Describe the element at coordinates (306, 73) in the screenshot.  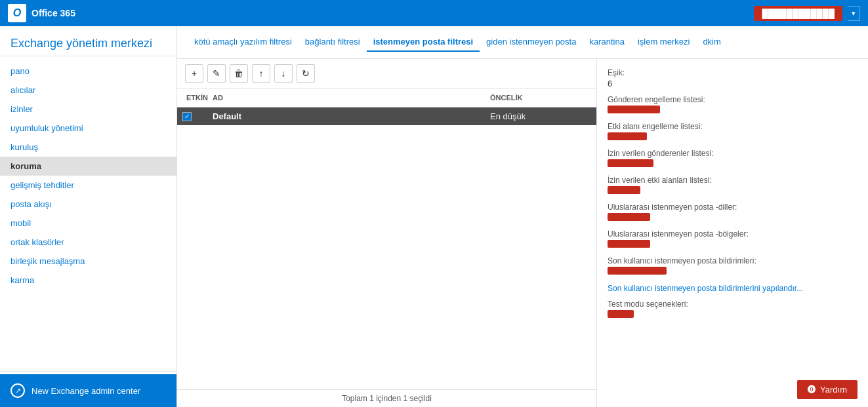
I see `refresh-button: ↻` at that location.